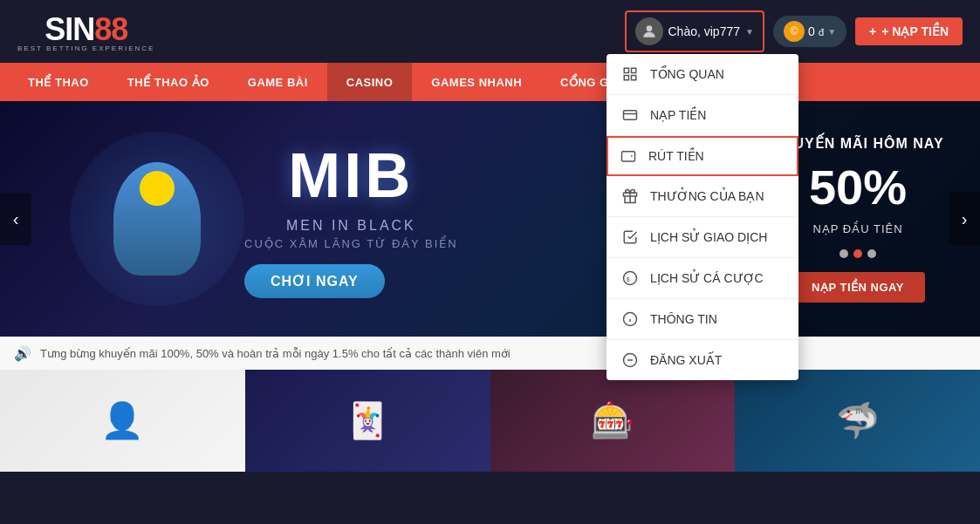  I want to click on game-thumb-1: 👤, so click(122, 420).